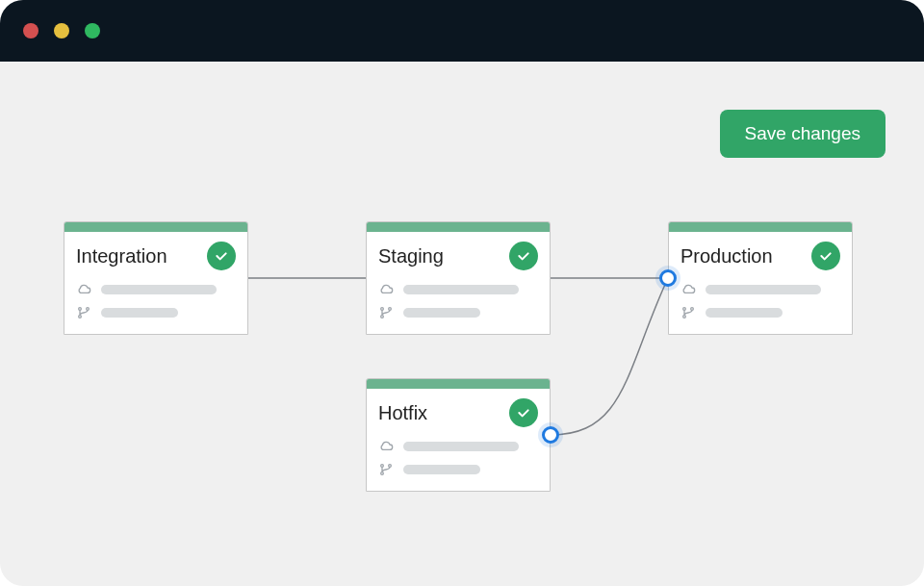 This screenshot has width=924, height=586. Describe the element at coordinates (458, 440) in the screenshot. I see `node-body: Hotfix` at that location.